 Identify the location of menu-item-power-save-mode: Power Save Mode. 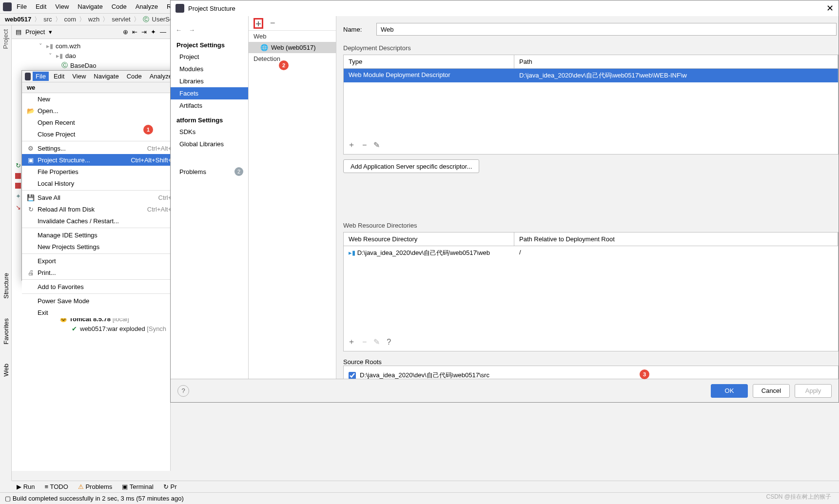
(101, 301).